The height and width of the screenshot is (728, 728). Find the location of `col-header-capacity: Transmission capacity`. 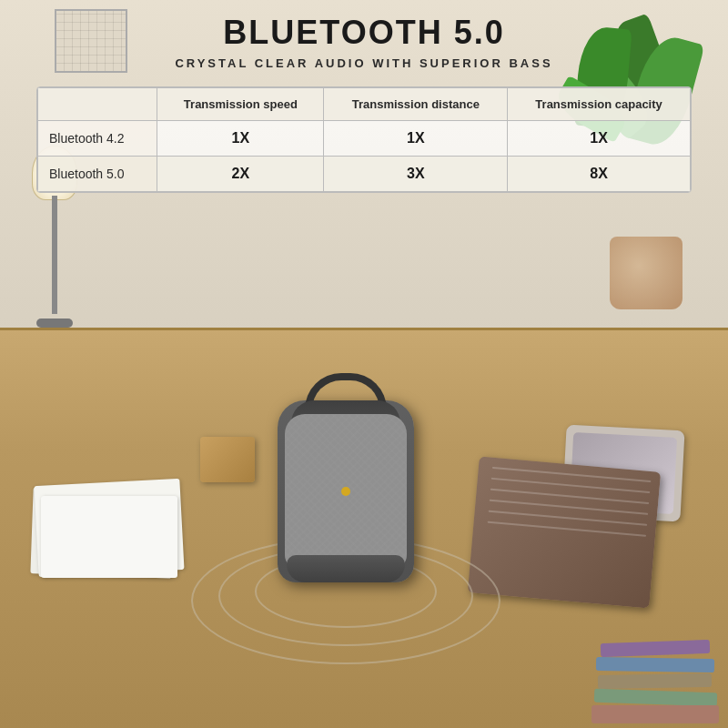

col-header-capacity: Transmission capacity is located at coordinates (599, 105).